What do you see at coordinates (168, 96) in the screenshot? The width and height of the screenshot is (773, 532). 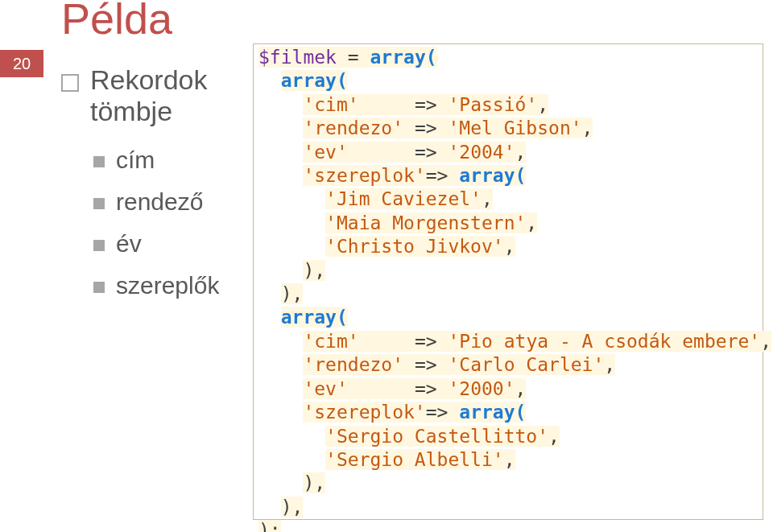 I see `bullet-level1-text: Rekordok tömbje` at bounding box center [168, 96].